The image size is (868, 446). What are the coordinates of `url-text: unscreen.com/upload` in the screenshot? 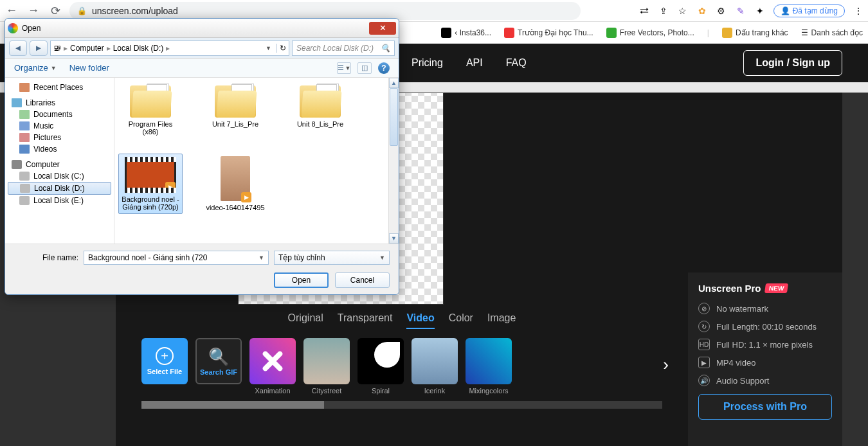 It's located at (135, 11).